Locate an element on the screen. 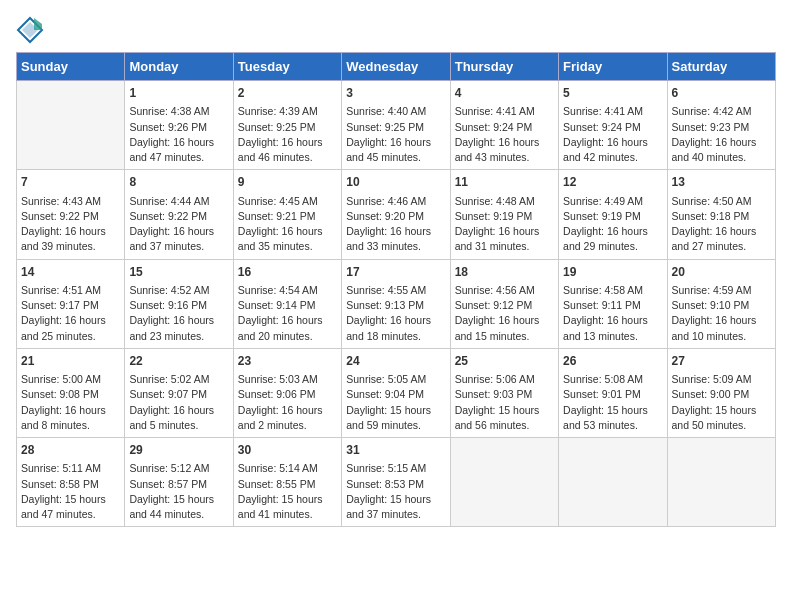 This screenshot has width=792, height=612. calendar-cell: 18Sunrise: 4:56 AM Sunset: 9:12 PM Dayli… is located at coordinates (504, 304).